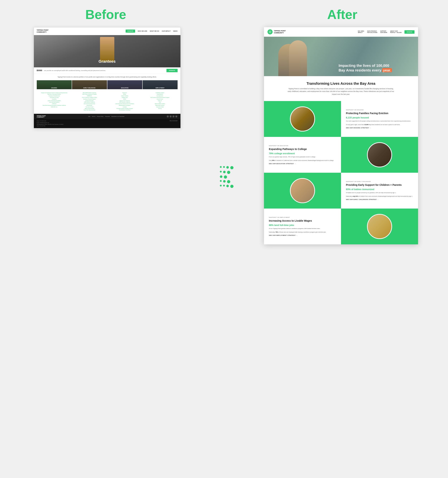 This screenshot has width=448, height=478. Describe the element at coordinates (303, 149) in the screenshot. I see `education-title: Expanding Pathways to College` at that location.